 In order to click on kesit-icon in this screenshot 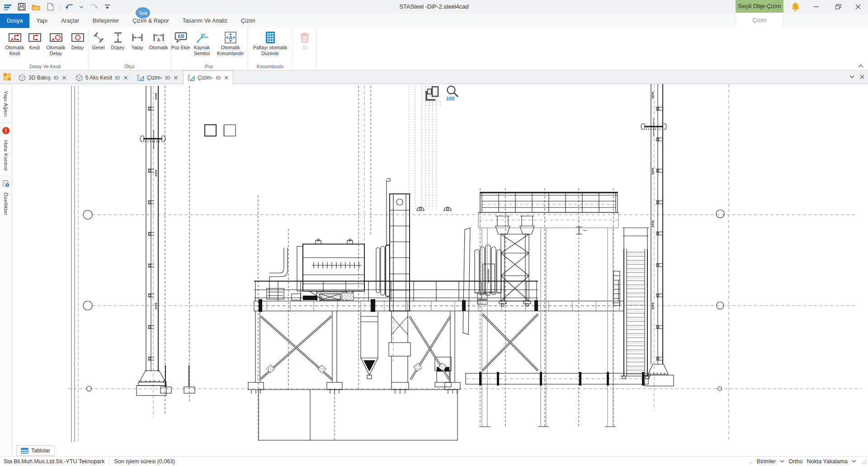, I will do `click(35, 38)`.